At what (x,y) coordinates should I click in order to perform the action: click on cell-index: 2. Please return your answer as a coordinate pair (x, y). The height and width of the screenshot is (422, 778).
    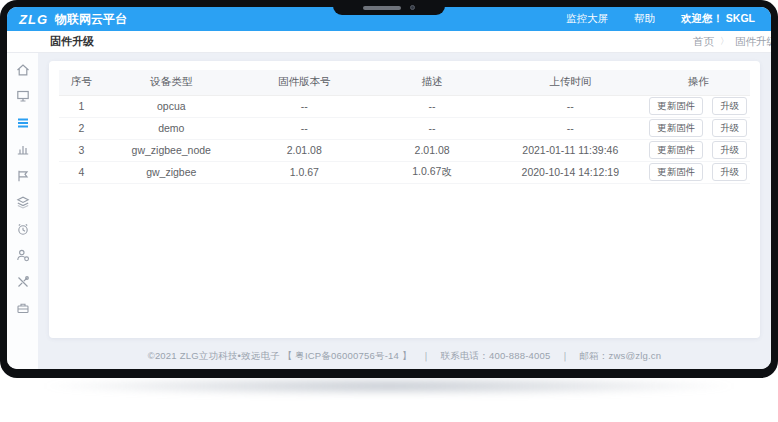
    Looking at the image, I should click on (82, 128).